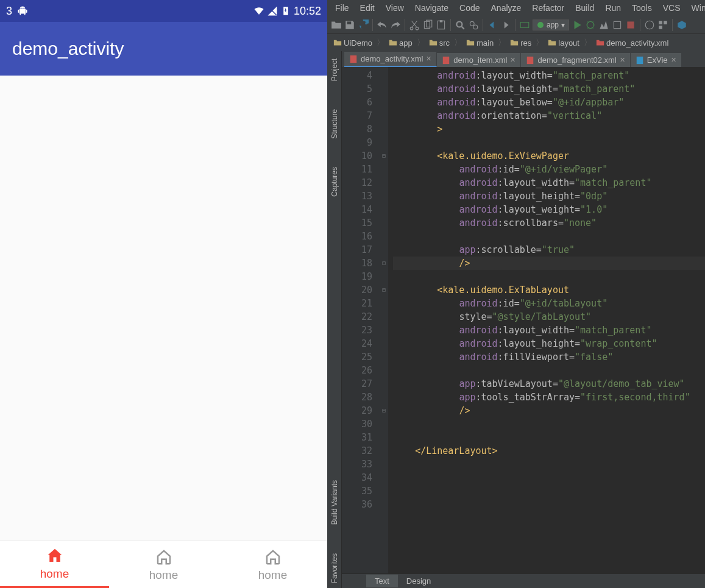  Describe the element at coordinates (548, 8) in the screenshot. I see `menu-refactor: Refactor` at that location.